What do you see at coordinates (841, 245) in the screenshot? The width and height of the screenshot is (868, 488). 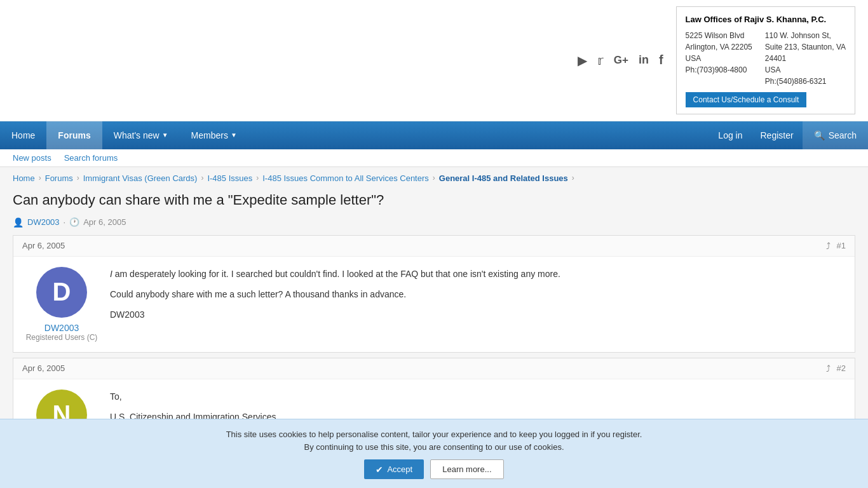 I see `post-1-number: #1` at bounding box center [841, 245].